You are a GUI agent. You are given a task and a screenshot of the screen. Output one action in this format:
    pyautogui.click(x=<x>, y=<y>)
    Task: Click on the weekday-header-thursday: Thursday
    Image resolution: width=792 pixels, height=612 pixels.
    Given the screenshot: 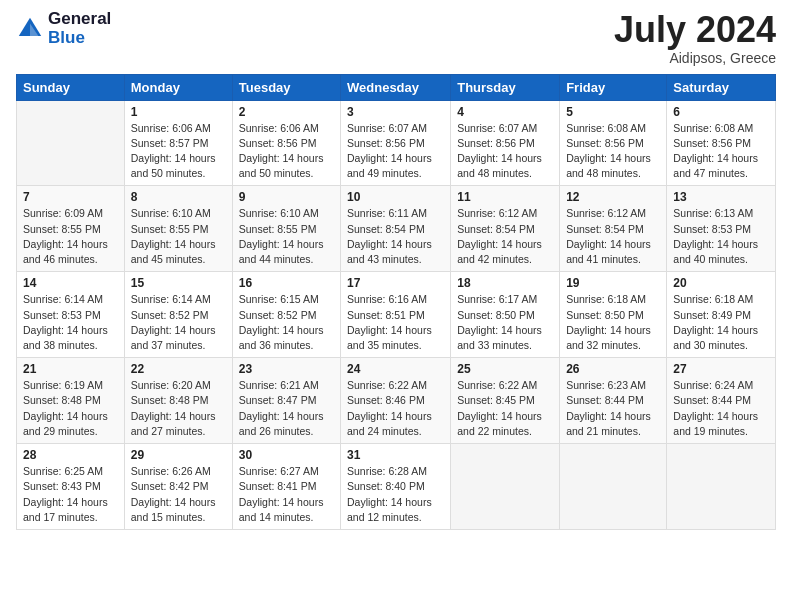 What is the action you would take?
    pyautogui.click(x=506, y=87)
    